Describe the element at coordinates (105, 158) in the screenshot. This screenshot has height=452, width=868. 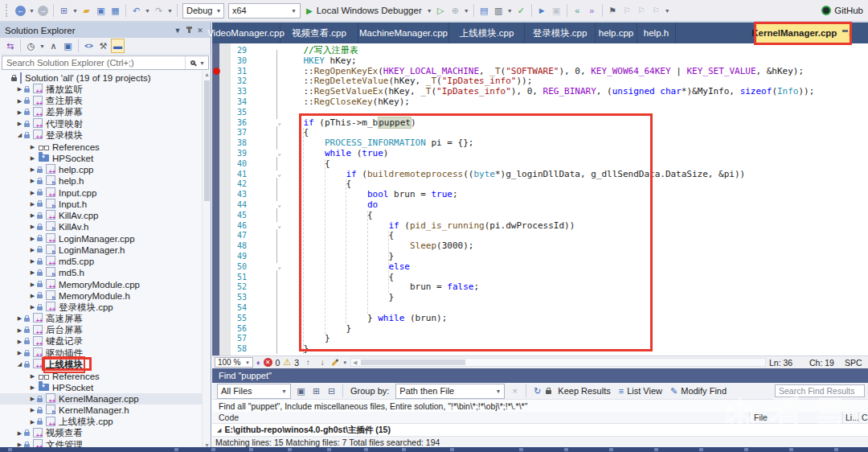
I see `tree-item-hpsocket: ▶HPSocket` at that location.